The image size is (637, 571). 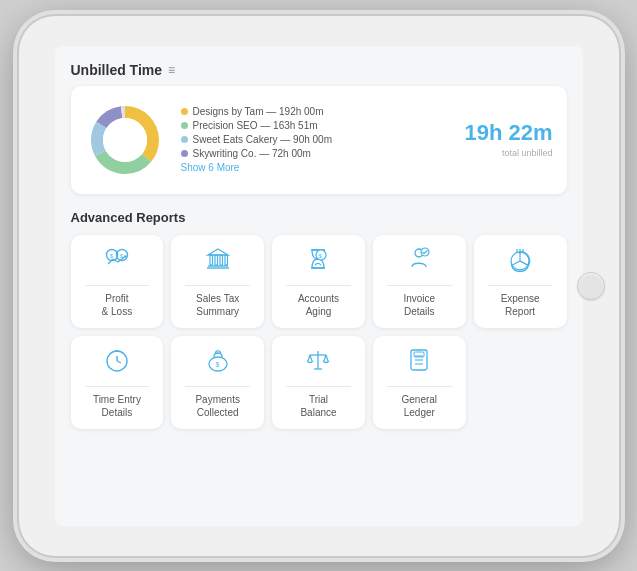 I want to click on report-label-general-ledger: GeneralLedger, so click(x=420, y=406).